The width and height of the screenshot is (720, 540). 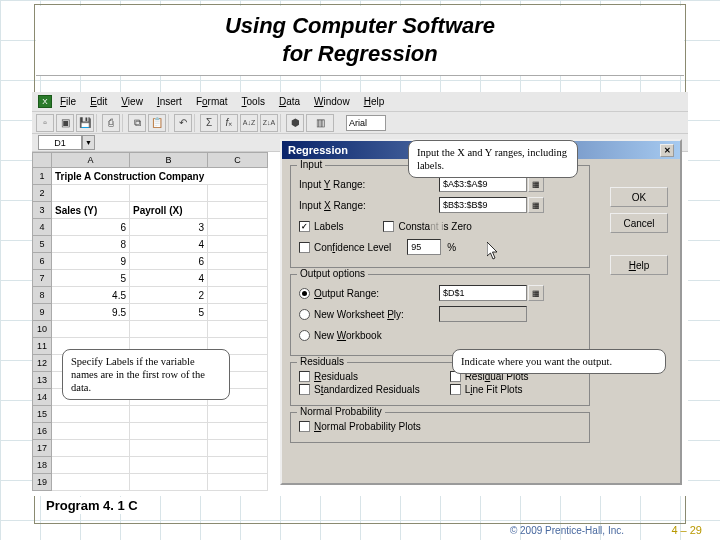 I want to click on row-header: 15, so click(x=42, y=414).